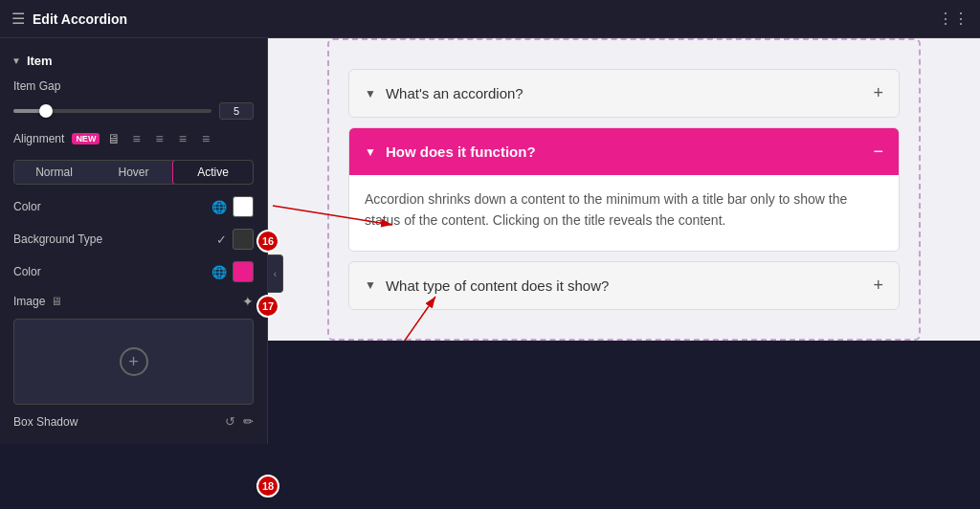  Describe the element at coordinates (134, 172) in the screenshot. I see `state-tabs: Normal Hover Active` at that location.